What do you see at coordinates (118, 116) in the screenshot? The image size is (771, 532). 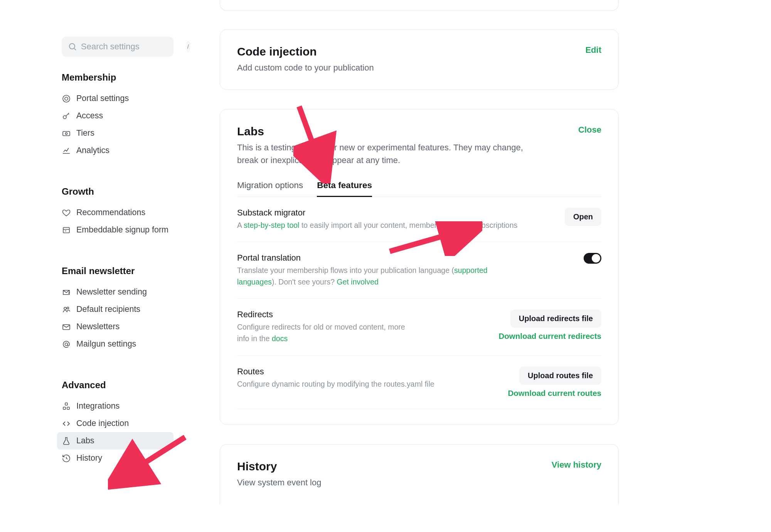 I see `nav-group-membership: Membership Portal settings Access Tiers …` at bounding box center [118, 116].